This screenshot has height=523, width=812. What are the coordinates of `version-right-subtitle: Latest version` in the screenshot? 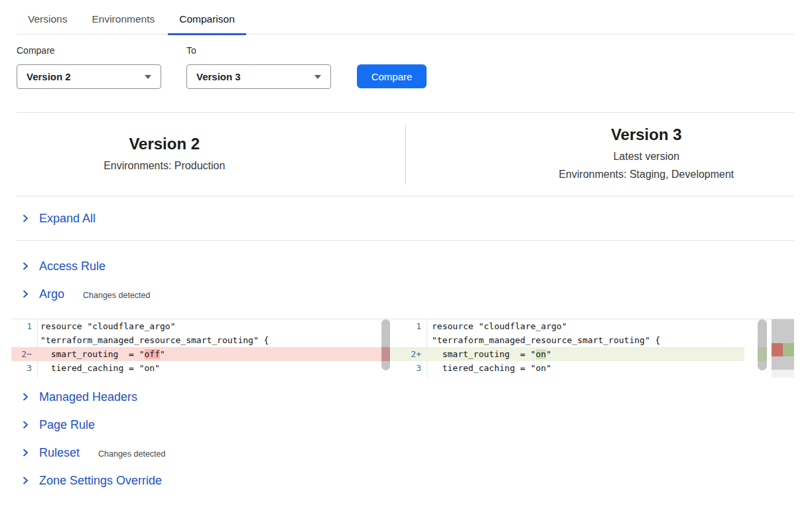 It's located at (647, 157).